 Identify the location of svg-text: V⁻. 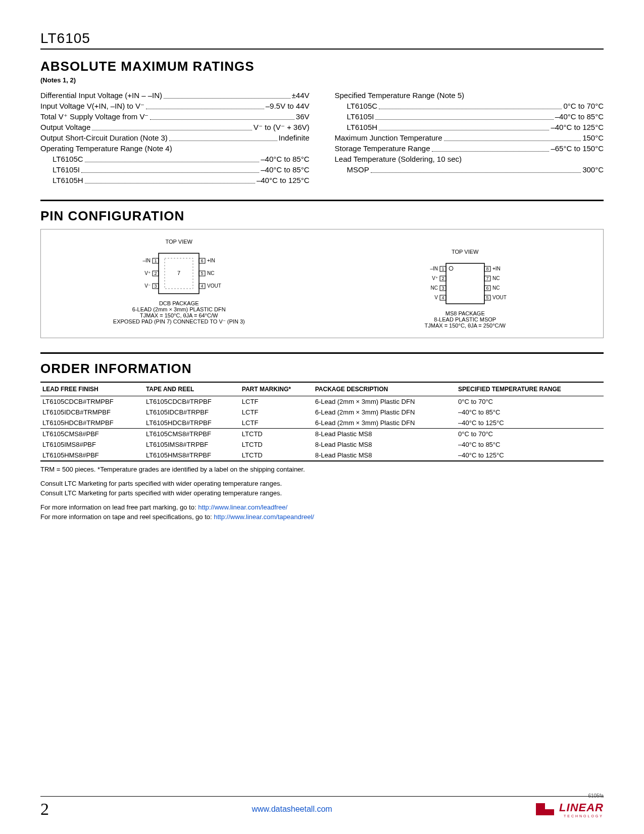
(148, 286).